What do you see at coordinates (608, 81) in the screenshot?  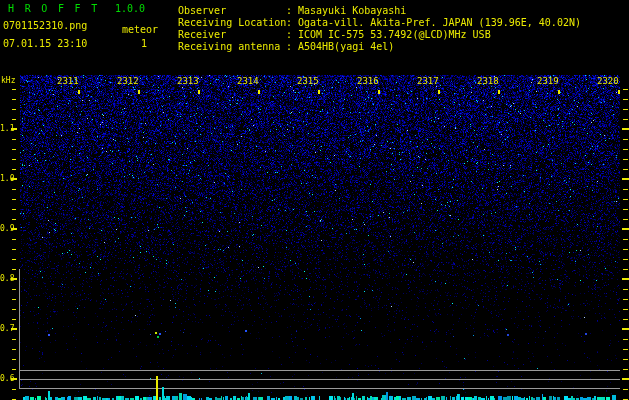 I see `x-axis-label: 2320` at bounding box center [608, 81].